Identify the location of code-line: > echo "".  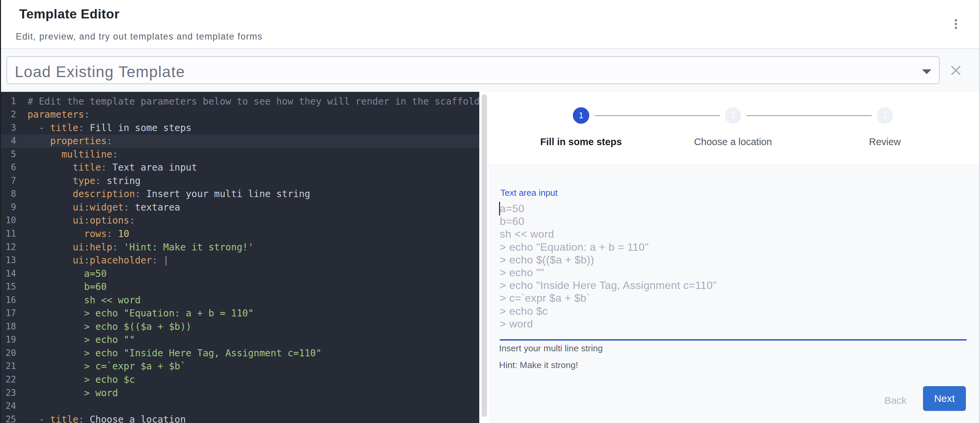
(253, 340).